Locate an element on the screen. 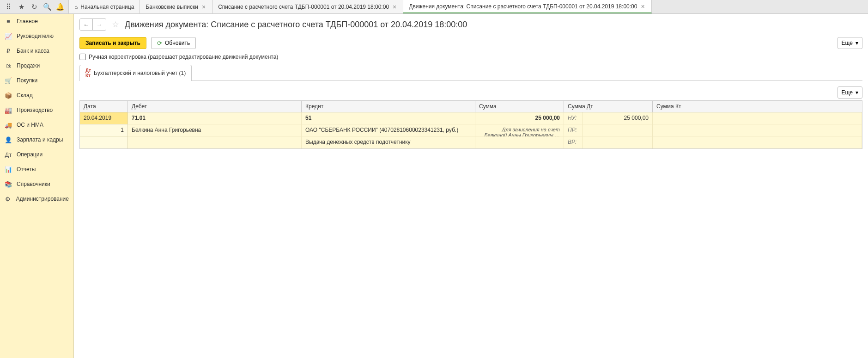  col-header-sumdt: Сумма Дт is located at coordinates (608, 106).